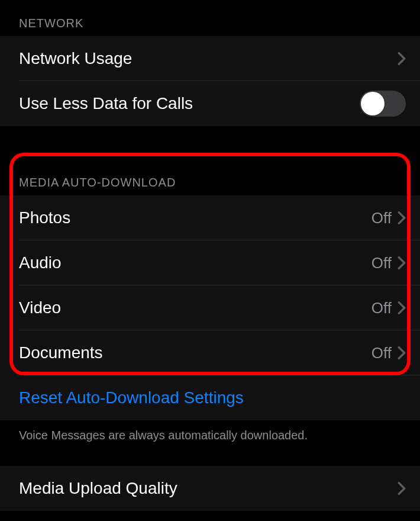 This screenshot has height=521, width=420. I want to click on toggle-knob, so click(373, 104).